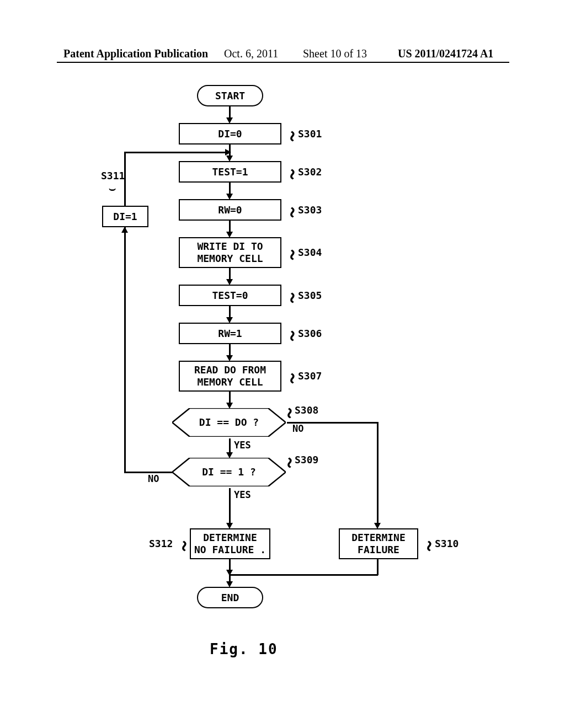 The width and height of the screenshot is (565, 728). What do you see at coordinates (230, 247) in the screenshot?
I see `s304-line1: WRITE DI TO` at bounding box center [230, 247].